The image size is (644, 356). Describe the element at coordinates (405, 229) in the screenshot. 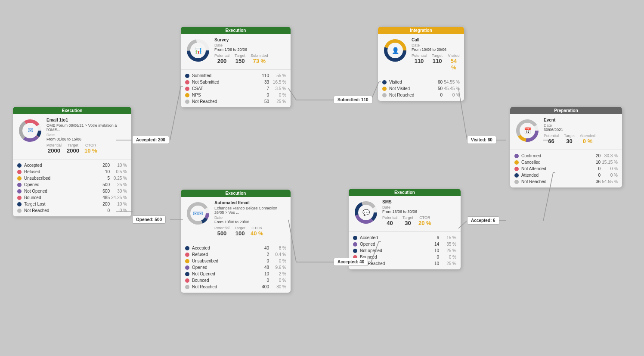

I see `sms-card: Execution 💬 SMS Date From 15/06 to 30/06` at that location.